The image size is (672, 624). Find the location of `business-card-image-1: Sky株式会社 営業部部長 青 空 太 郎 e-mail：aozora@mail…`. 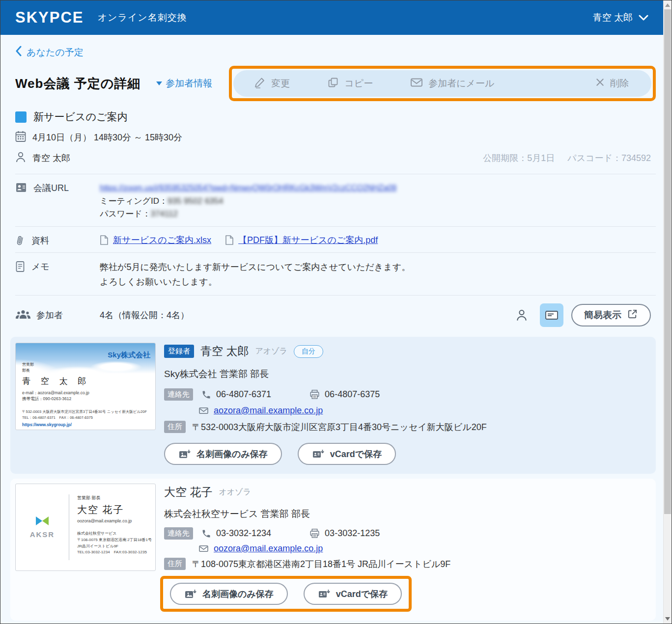

business-card-image-1: Sky株式会社 営業部部長 青 空 太 郎 e-mail：aozora@mail… is located at coordinates (85, 386).